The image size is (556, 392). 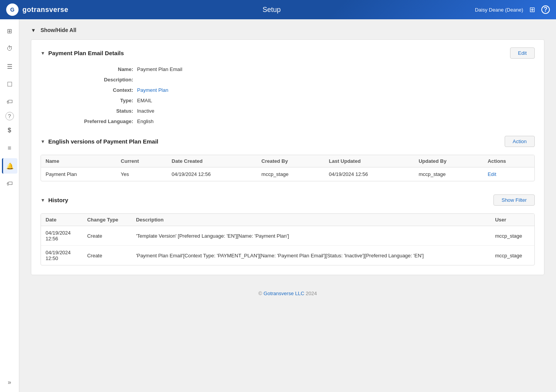 I want to click on english-versions-header: ▼ English versions of Payment Plan Email…, so click(x=288, y=141).